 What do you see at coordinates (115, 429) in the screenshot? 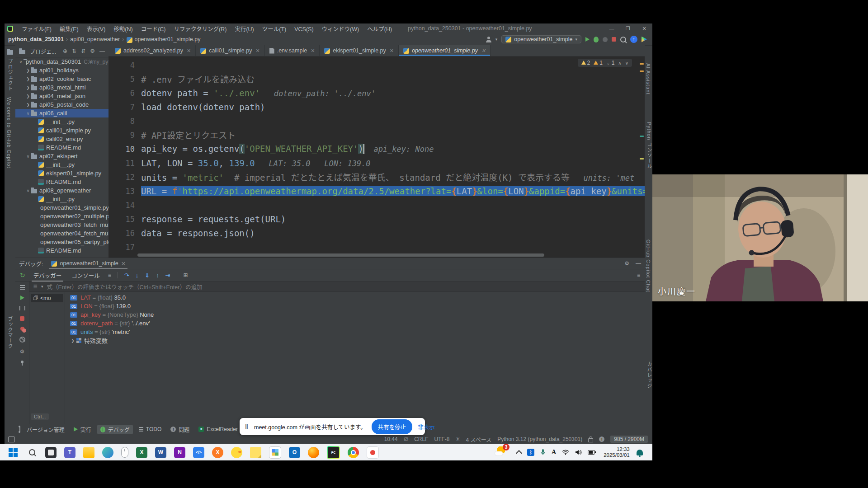
I see `tool-window-button-デバッグ: デバッグ` at bounding box center [115, 429].